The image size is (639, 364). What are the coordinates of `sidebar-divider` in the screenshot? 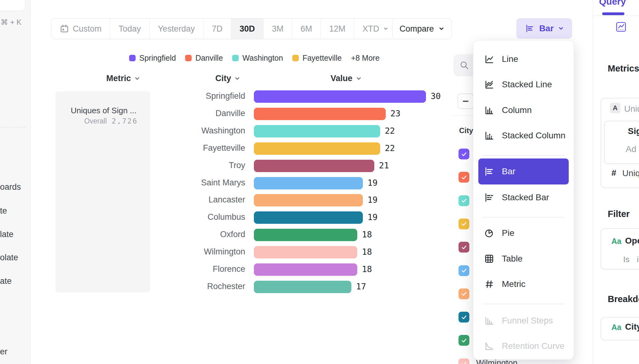 It's located at (13, 127).